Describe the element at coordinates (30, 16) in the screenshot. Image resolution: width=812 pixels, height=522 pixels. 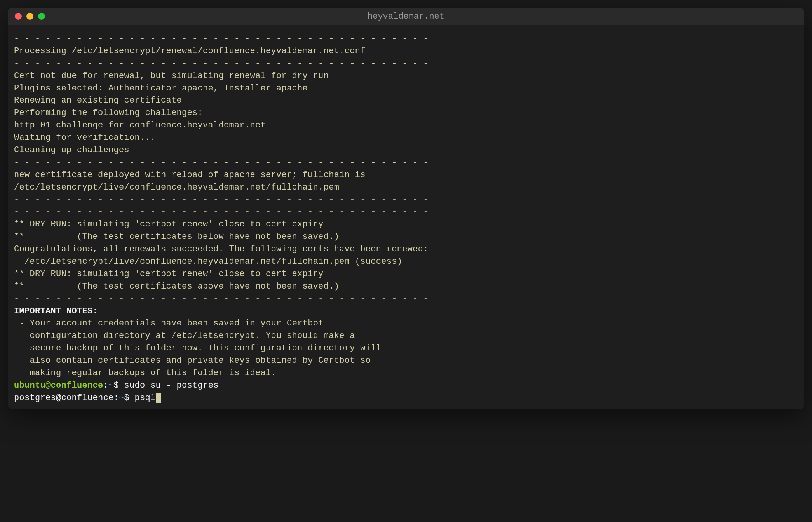
I see `minimize-button` at that location.